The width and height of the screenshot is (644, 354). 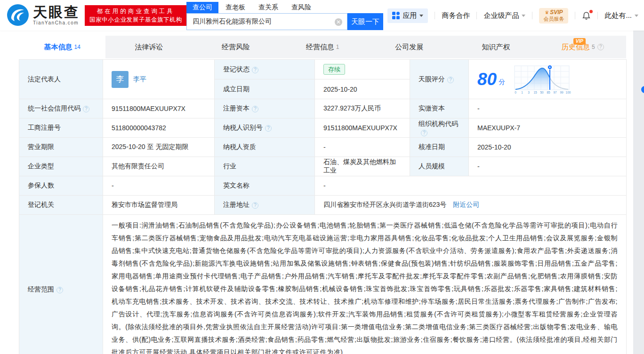 I want to click on tab-business-info: 经营信息 1, so click(x=322, y=47).